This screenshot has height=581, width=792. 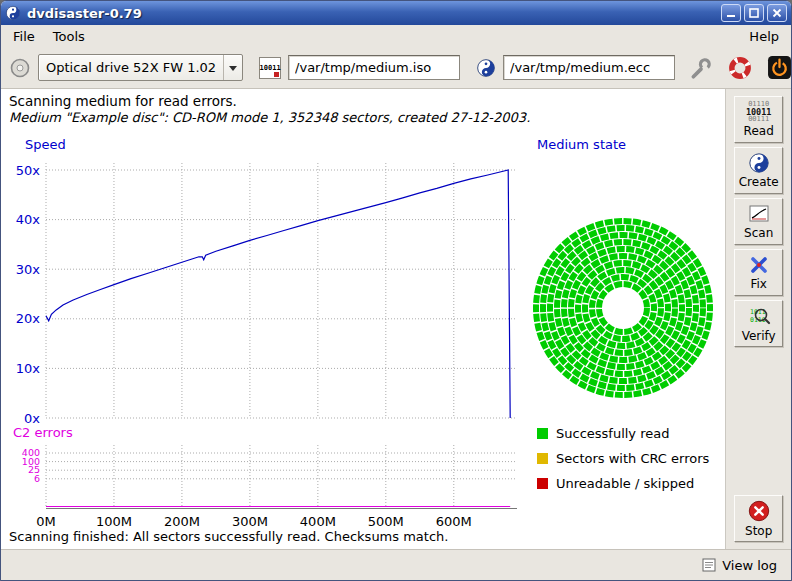 I want to click on chevron-down-icon, so click(x=233, y=70).